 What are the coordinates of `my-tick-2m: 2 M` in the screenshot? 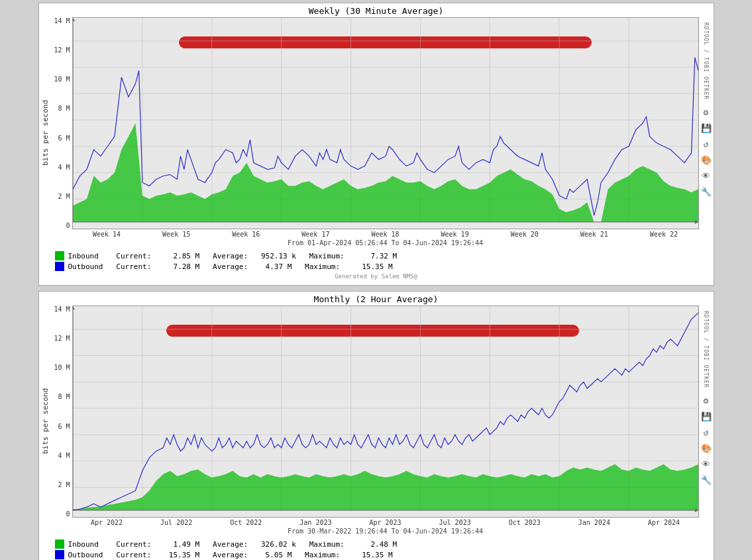 It's located at (62, 485).